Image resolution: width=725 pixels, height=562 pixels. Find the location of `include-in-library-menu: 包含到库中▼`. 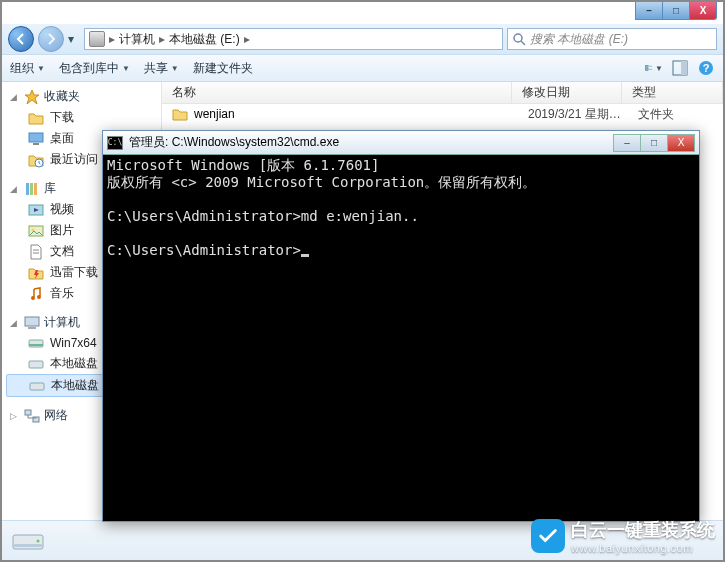

include-in-library-menu: 包含到库中▼ is located at coordinates (94, 68).